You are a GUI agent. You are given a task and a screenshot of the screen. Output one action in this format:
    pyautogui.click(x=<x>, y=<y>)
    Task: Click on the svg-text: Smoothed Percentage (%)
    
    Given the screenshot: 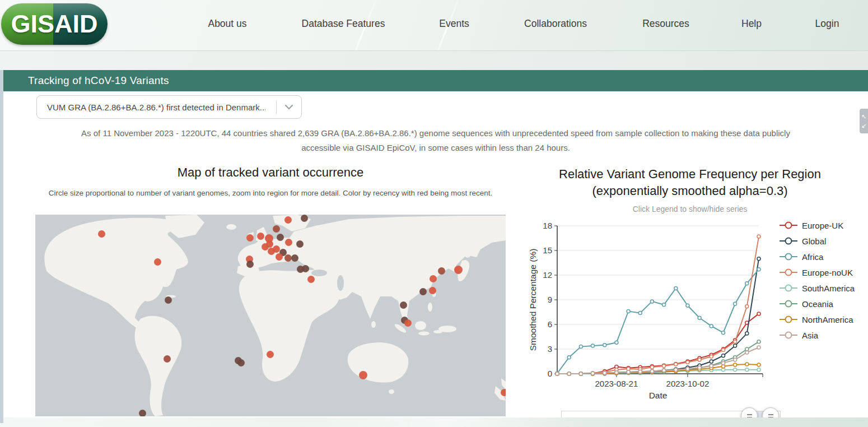 What is the action you would take?
    pyautogui.click(x=533, y=300)
    